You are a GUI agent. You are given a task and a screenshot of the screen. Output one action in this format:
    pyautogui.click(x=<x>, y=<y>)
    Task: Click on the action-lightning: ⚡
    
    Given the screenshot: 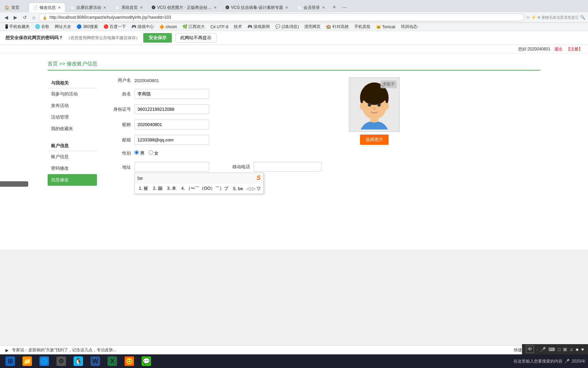 What is the action you would take?
    pyautogui.click(x=534, y=17)
    